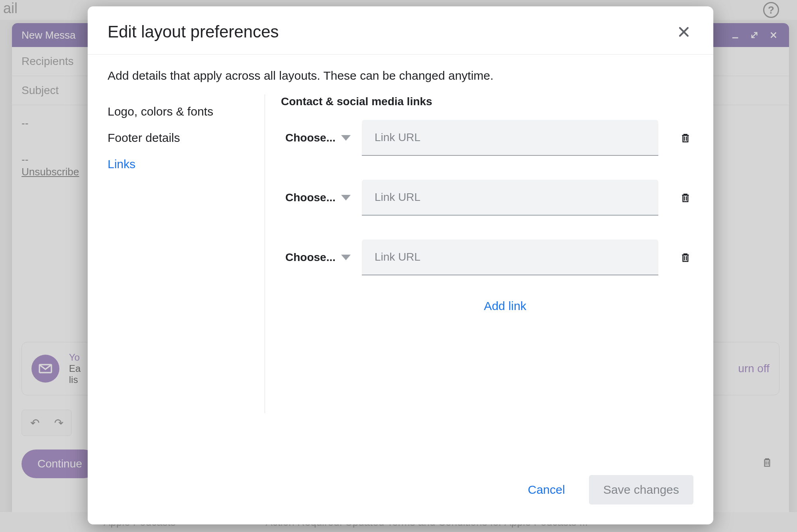 The width and height of the screenshot is (797, 532). Describe the element at coordinates (180, 138) in the screenshot. I see `sidebar-item-footer-details: Footer details` at that location.